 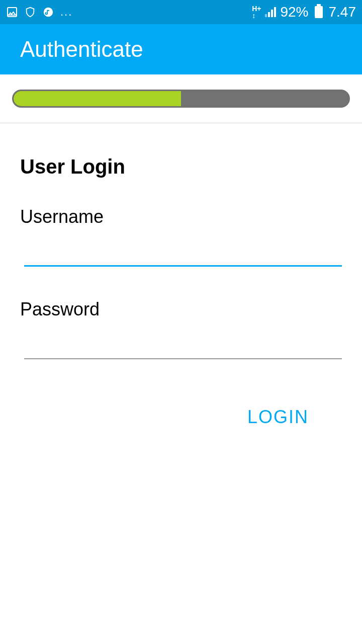 I want to click on app-bar: Authenticate, so click(x=181, y=49).